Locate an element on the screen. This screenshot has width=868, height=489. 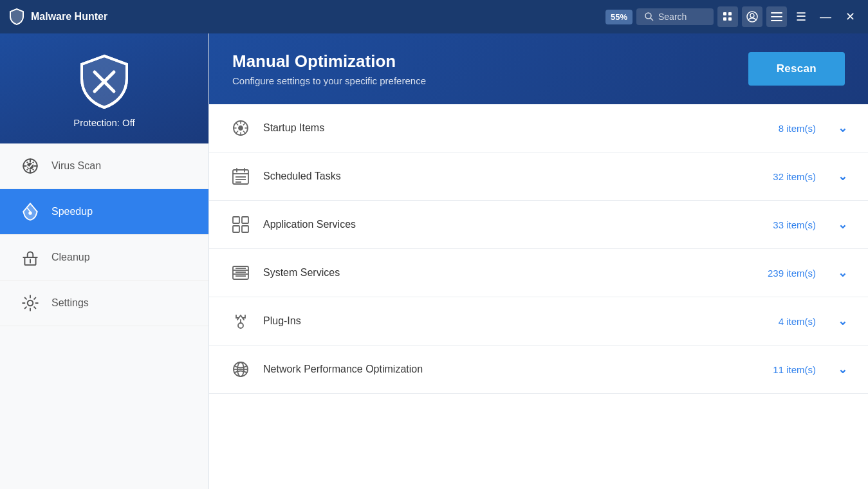
application-services-chevron: ⌄ is located at coordinates (843, 225).